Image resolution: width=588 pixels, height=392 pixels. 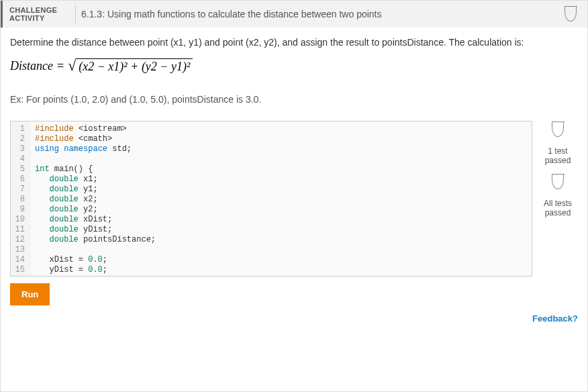 I want to click on code-line: double xDist;, so click(x=95, y=220).